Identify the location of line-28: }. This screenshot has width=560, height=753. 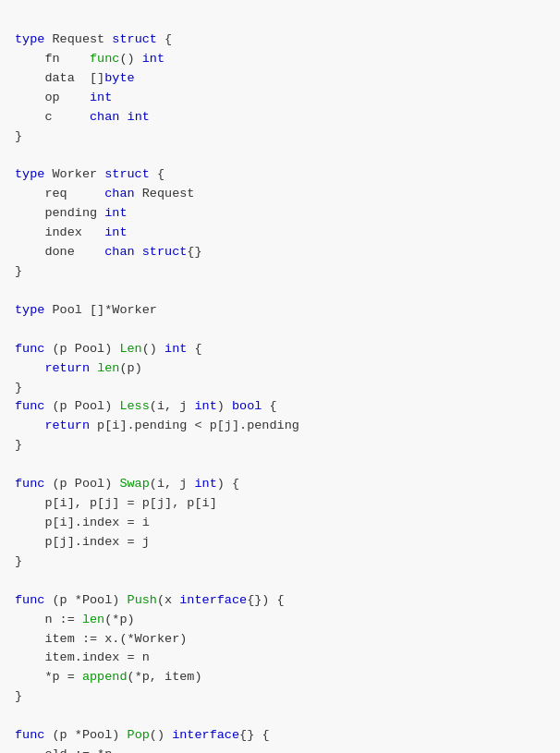
(18, 562).